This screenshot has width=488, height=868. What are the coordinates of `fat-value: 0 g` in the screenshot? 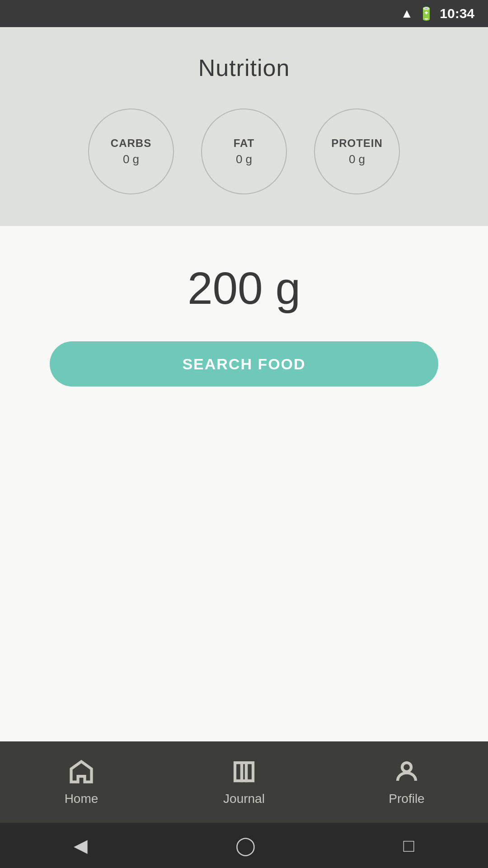 It's located at (244, 159).